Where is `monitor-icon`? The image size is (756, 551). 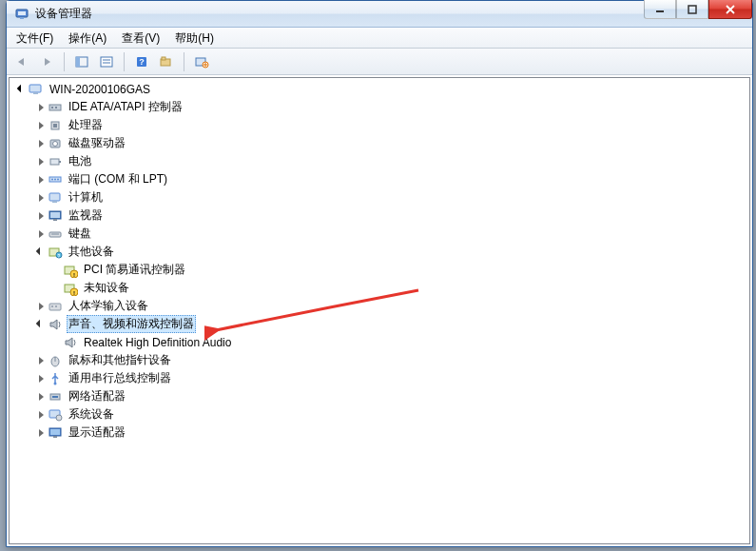
monitor-icon is located at coordinates (55, 216).